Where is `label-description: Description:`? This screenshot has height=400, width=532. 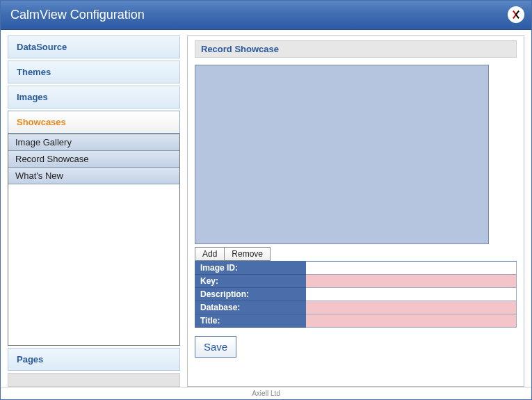 label-description: Description: is located at coordinates (250, 295).